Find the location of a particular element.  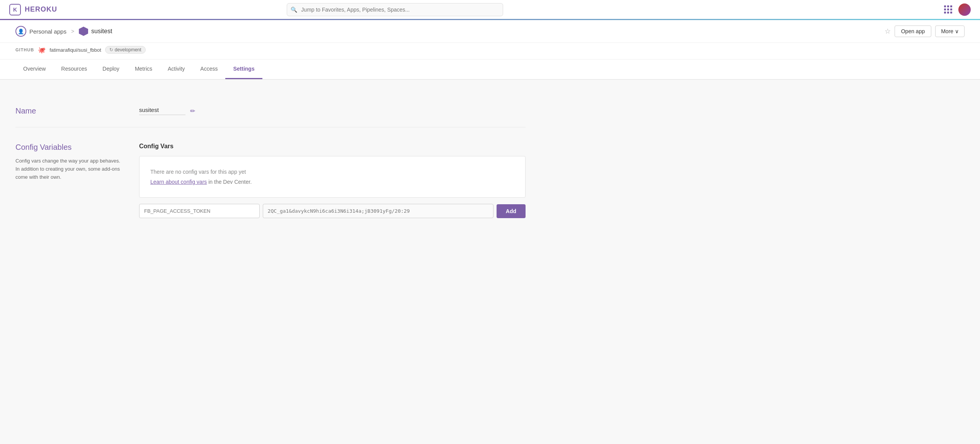

app-hex-icon is located at coordinates (83, 31).